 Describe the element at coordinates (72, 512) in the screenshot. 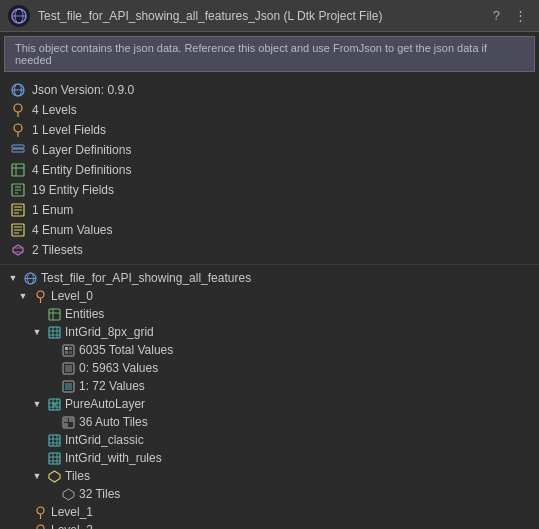

I see `tree-item-label: Level_1` at that location.